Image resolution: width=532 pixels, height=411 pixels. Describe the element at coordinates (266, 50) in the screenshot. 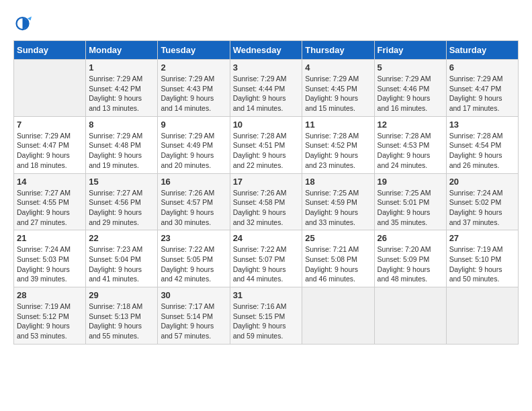

I see `day-header-wednesday: Wednesday` at that location.